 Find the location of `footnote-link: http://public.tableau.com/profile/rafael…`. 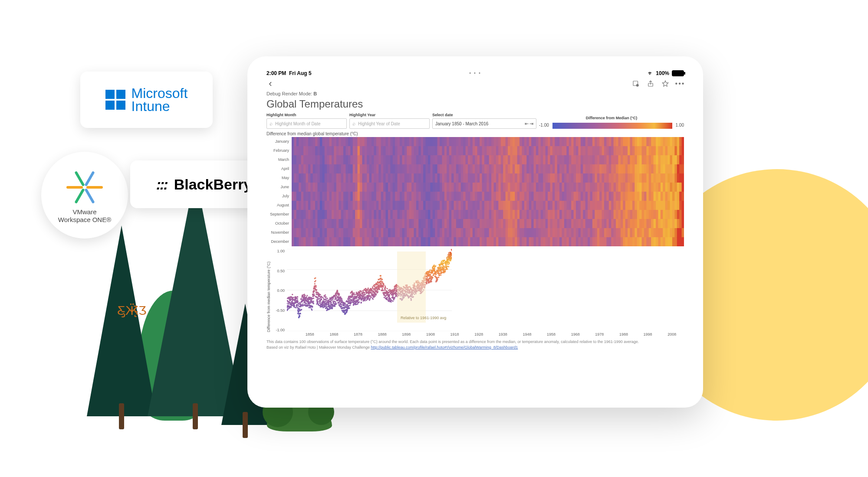

footnote-link: http://public.tableau.com/profile/rafael… is located at coordinates (444, 347).